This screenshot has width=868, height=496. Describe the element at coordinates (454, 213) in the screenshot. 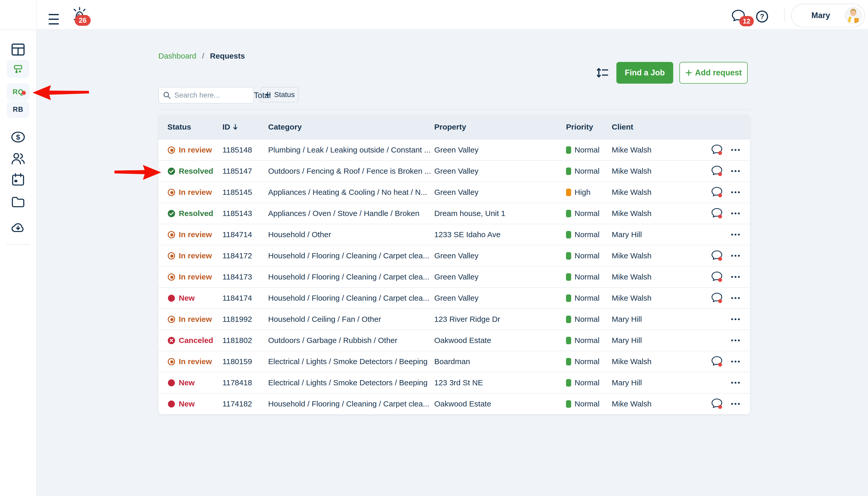

I see `table-row: Resolved 1185143 Appliances / Oven / Sto…` at that location.